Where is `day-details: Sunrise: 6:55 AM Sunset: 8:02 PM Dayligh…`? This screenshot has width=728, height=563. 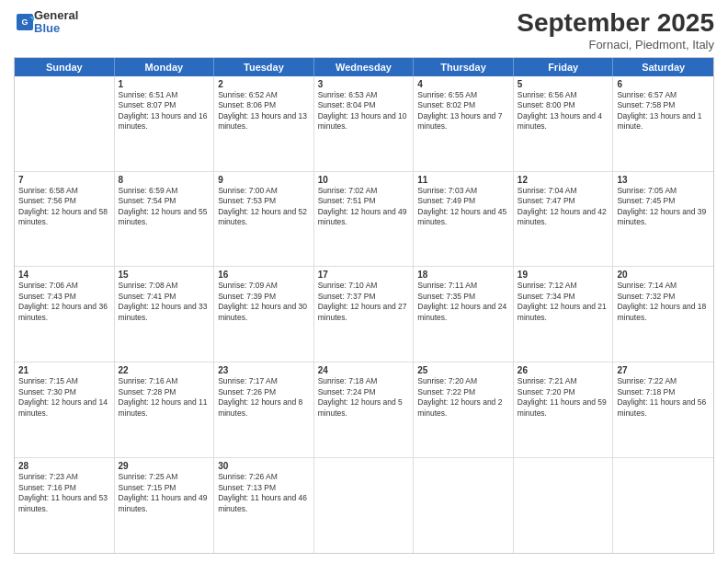 day-details: Sunrise: 6:55 AM Sunset: 8:02 PM Dayligh… is located at coordinates (463, 111).